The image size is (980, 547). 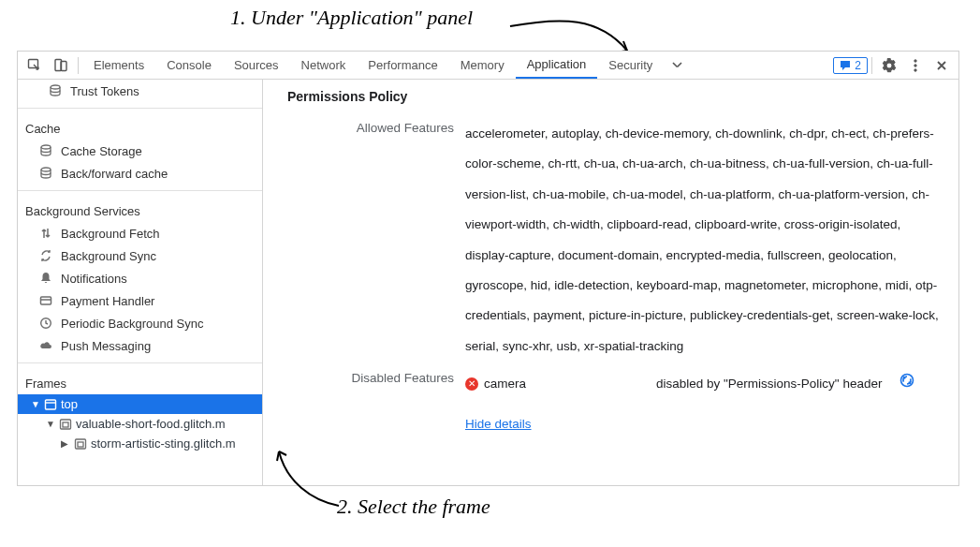 I want to click on tab-console: Console, so click(x=189, y=66).